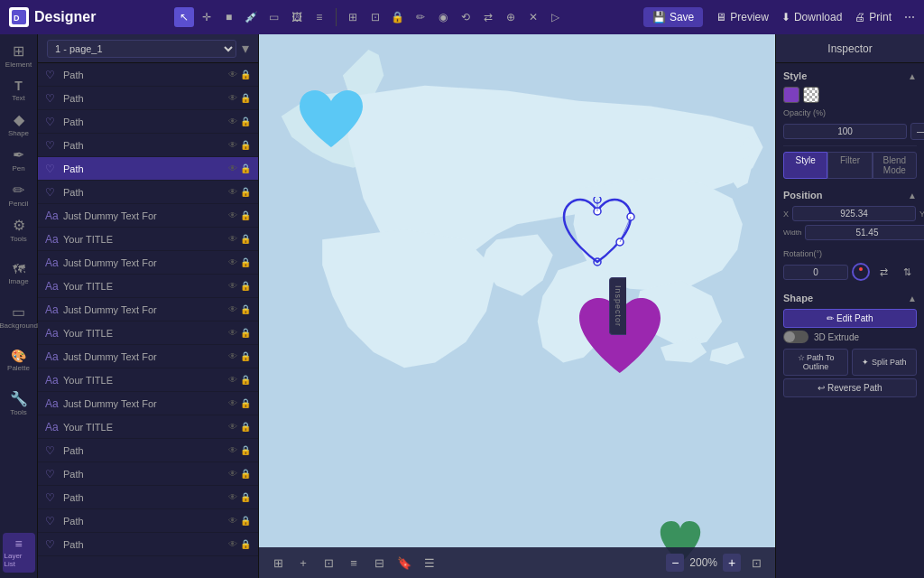 Image resolution: width=924 pixels, height=578 pixels. Describe the element at coordinates (873, 17) in the screenshot. I see `print-button: 🖨 Print` at that location.